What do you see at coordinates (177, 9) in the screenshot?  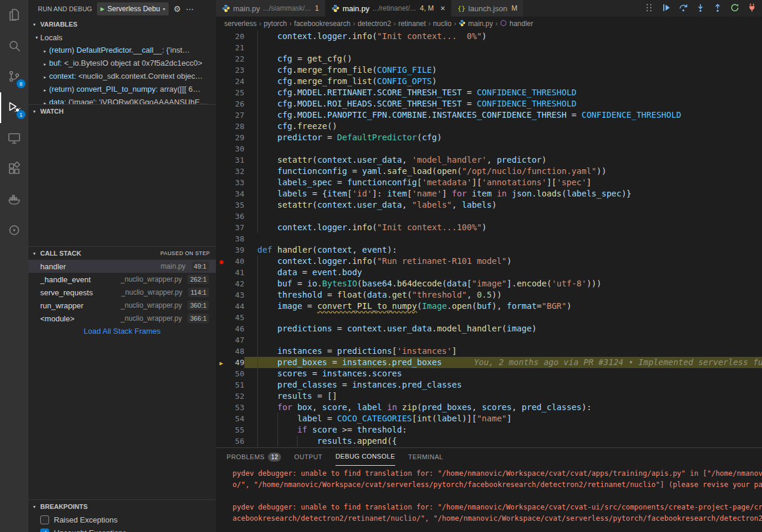 I see `gear-icon: ⚙` at bounding box center [177, 9].